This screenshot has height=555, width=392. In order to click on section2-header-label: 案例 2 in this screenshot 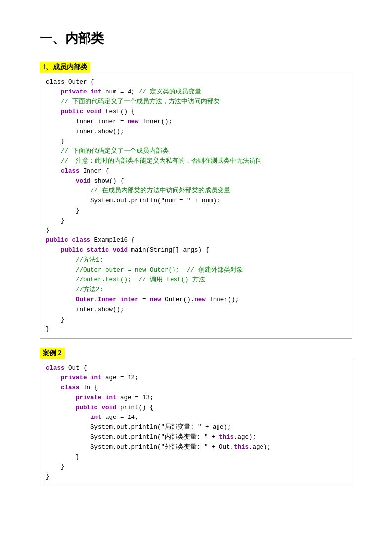, I will do `click(52, 353)`.